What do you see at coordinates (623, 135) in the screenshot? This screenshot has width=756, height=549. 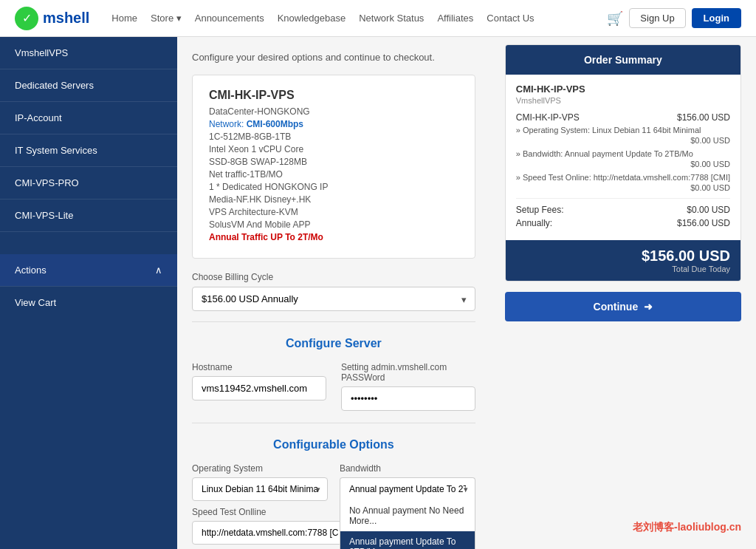 I see `summary-row-os: » Operating System: Linux Debian 11 64bi…` at bounding box center [623, 135].